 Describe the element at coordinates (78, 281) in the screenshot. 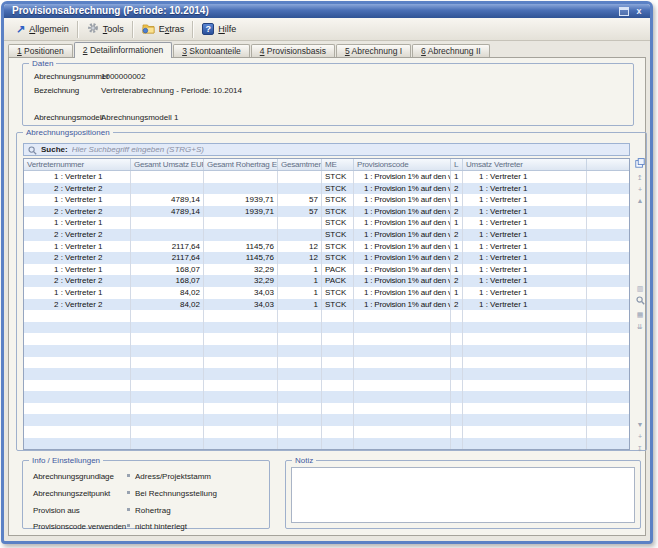

I see `cell-vn: 2 : Vertreter 2` at that location.